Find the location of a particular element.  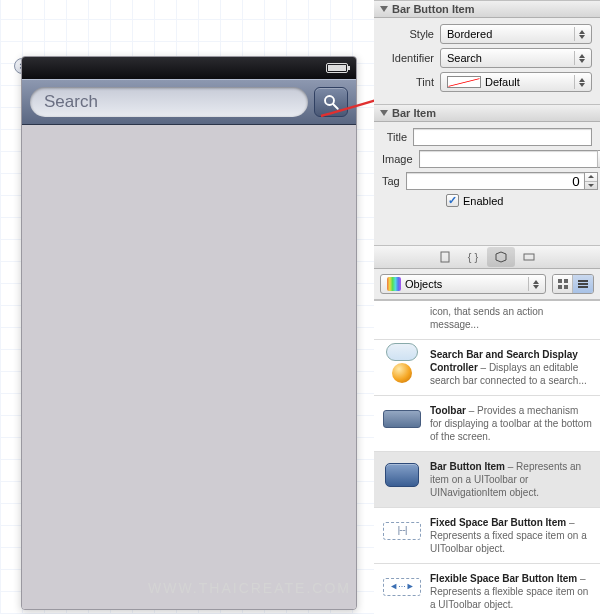

list-item: ◄···► Flexible Space Bar Button Item – R… is located at coordinates (487, 589).